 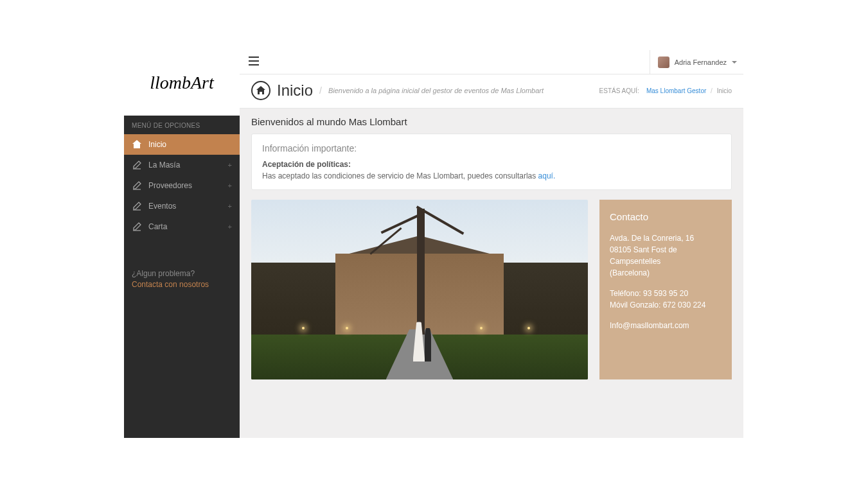 I want to click on info-panel-subtitle: Aceptación de políticas:, so click(x=492, y=164).